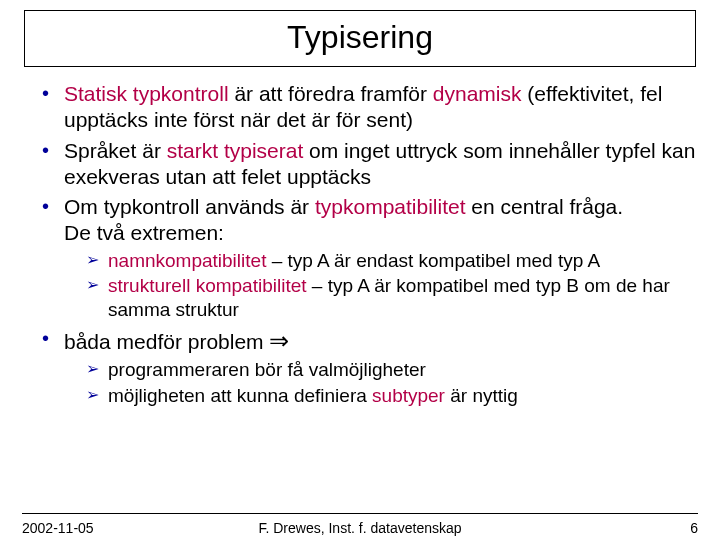 The height and width of the screenshot is (540, 720). Describe the element at coordinates (383, 383) in the screenshot. I see `sublist-2: programmeraren bör få valmöjligheter möj…` at that location.